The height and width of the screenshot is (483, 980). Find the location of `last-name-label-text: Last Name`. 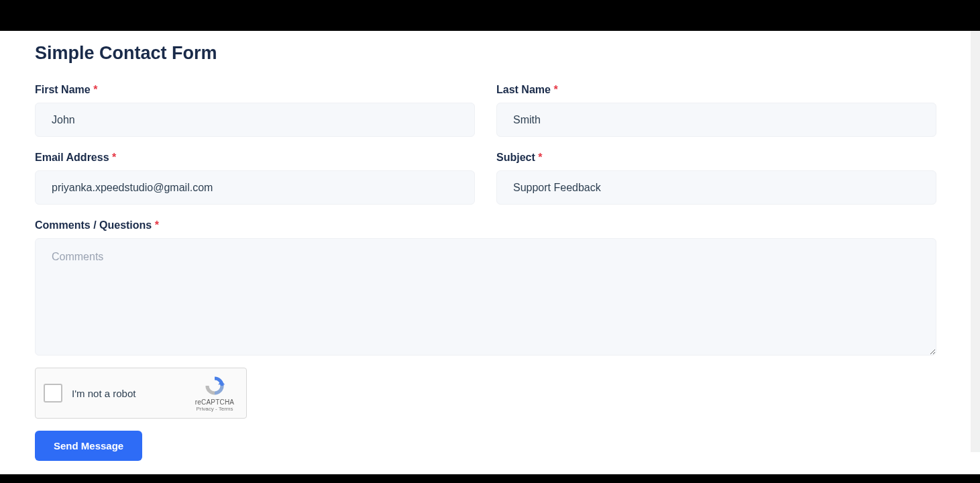

last-name-label-text: Last Name is located at coordinates (523, 90).